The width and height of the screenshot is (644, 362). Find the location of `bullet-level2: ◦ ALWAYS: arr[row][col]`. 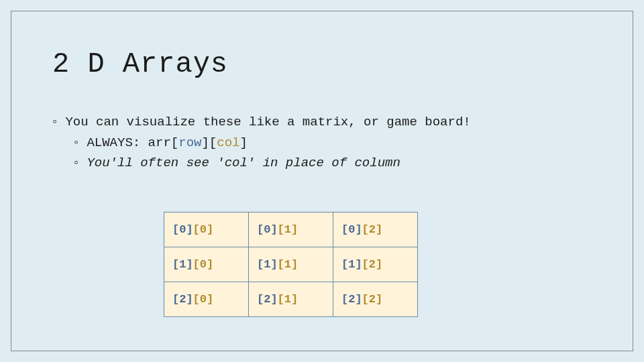

bullet-level2: ◦ ALWAYS: arr[row][col] is located at coordinates (338, 143).